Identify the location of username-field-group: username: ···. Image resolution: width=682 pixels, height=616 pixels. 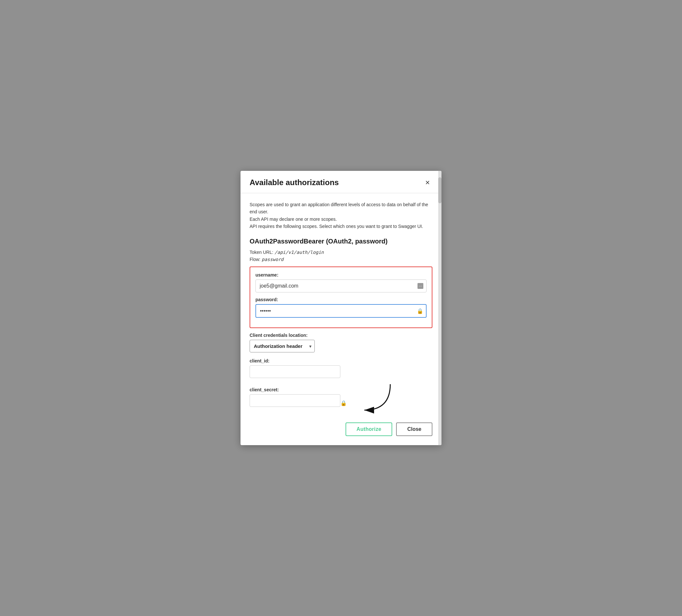
(341, 282).